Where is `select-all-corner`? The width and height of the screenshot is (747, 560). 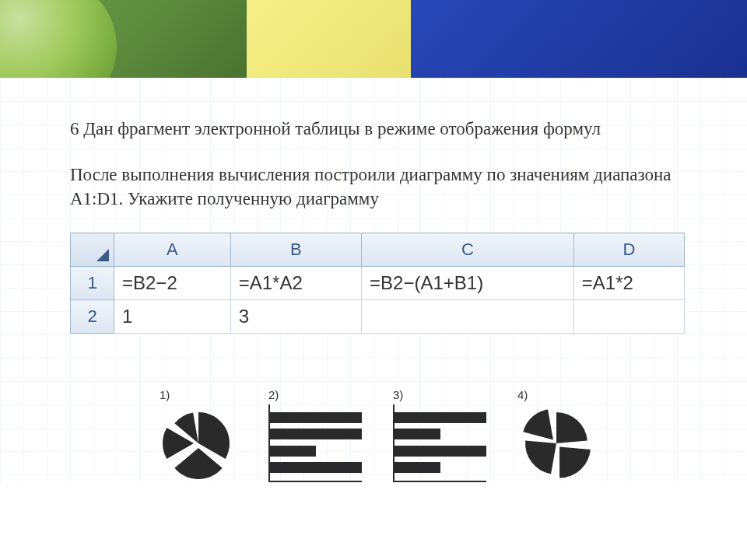
select-all-corner is located at coordinates (93, 250).